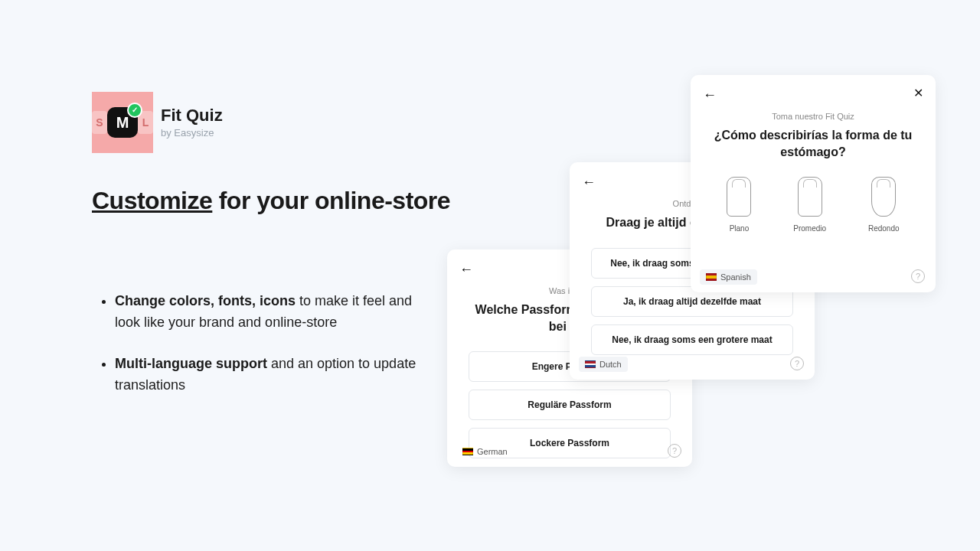  Describe the element at coordinates (135, 110) in the screenshot. I see `checkmark-icon: ✓` at that location.